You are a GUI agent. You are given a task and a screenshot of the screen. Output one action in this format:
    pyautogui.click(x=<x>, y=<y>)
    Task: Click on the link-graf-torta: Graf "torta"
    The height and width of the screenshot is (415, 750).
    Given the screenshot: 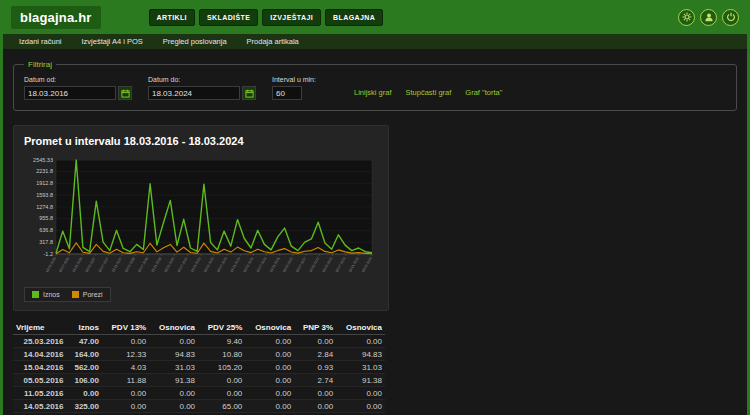 What is the action you would take?
    pyautogui.click(x=484, y=92)
    